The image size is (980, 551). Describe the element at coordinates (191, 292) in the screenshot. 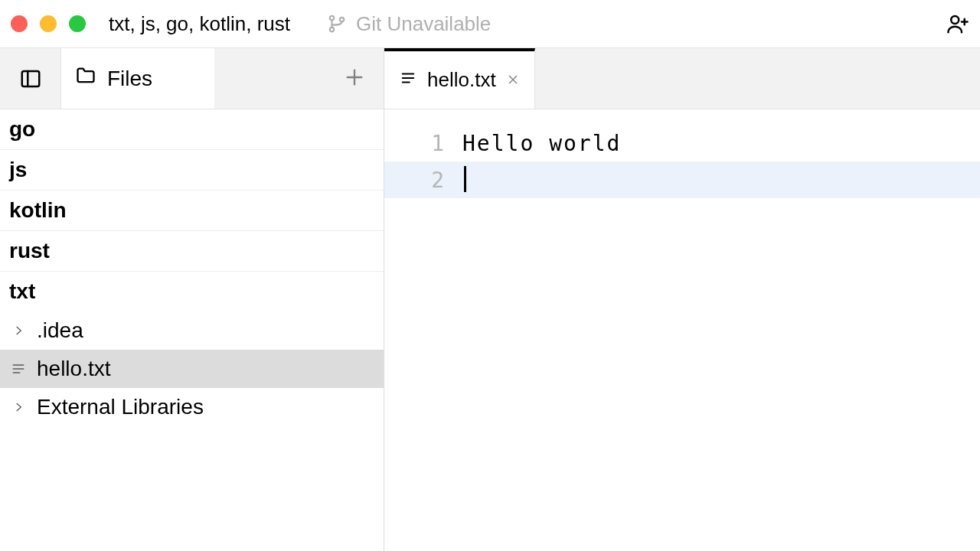

I see `tree-root-txt: txt` at that location.